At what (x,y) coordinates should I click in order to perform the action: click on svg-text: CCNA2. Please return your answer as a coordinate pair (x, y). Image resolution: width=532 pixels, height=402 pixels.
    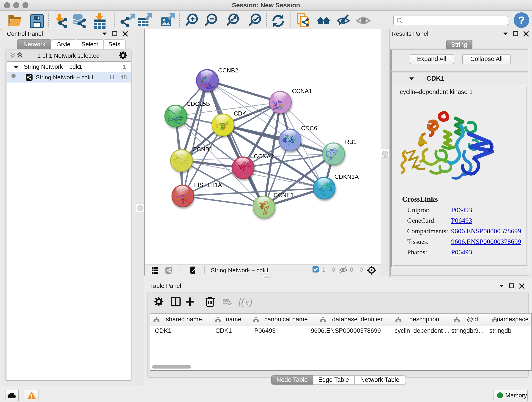
    Looking at the image, I should click on (264, 156).